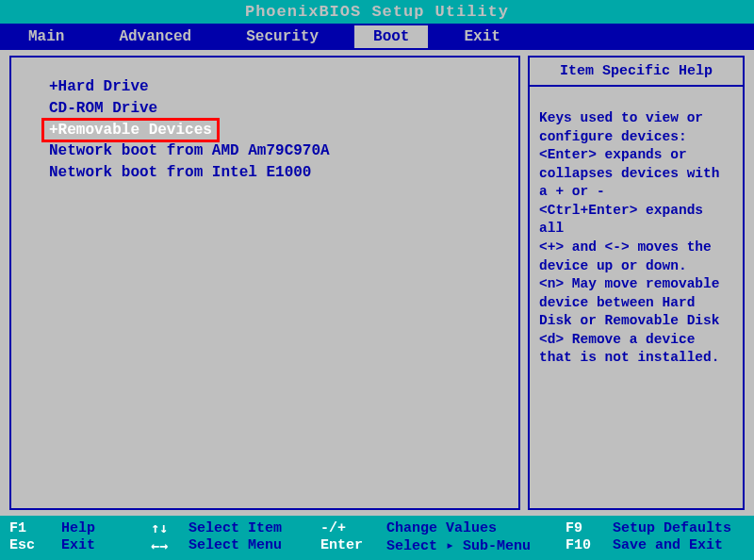  What do you see at coordinates (672, 528) in the screenshot?
I see `footer-label-setup-defaults: Setup Defaults` at bounding box center [672, 528].